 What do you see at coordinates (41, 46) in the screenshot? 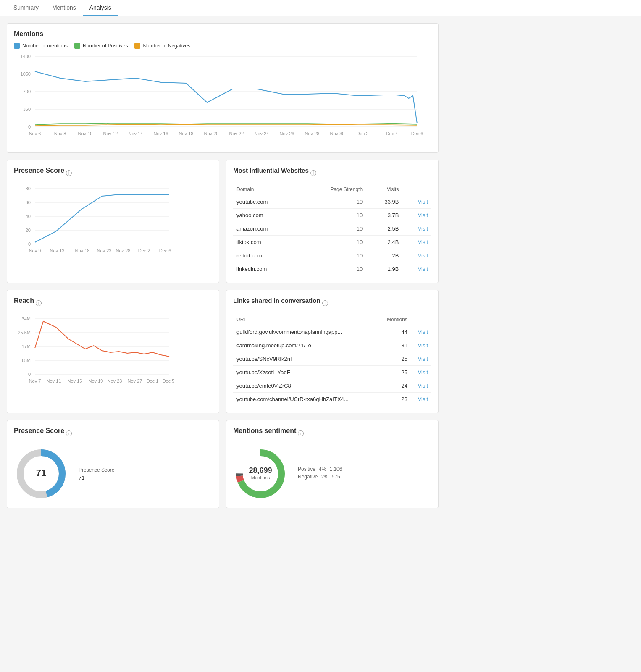
I see `legend-mentions: Number of mentions` at bounding box center [41, 46].